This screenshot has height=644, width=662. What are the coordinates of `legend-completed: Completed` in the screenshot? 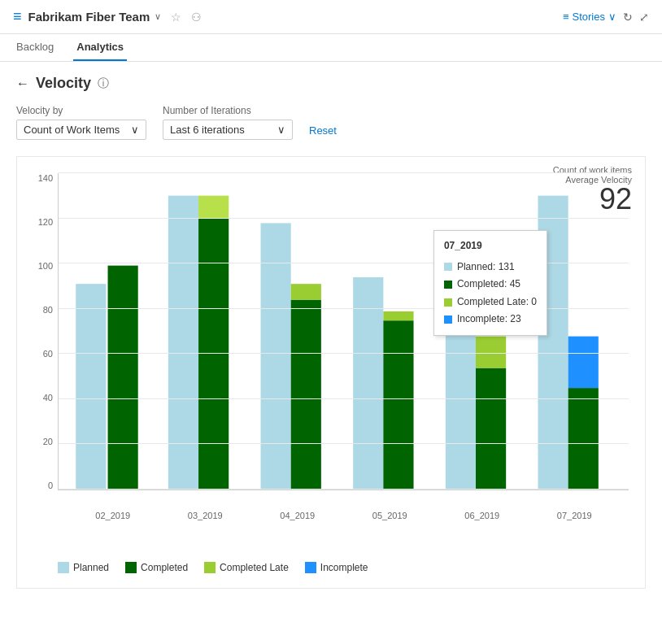 It's located at (156, 568).